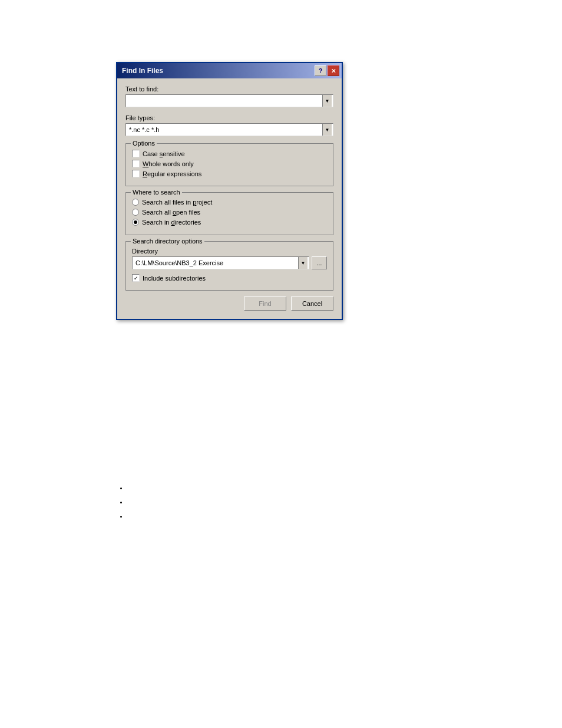 Image resolution: width=562 pixels, height=728 pixels. Describe the element at coordinates (230, 165) in the screenshot. I see `options-group: Options Case sensitive Whole words only …` at that location.